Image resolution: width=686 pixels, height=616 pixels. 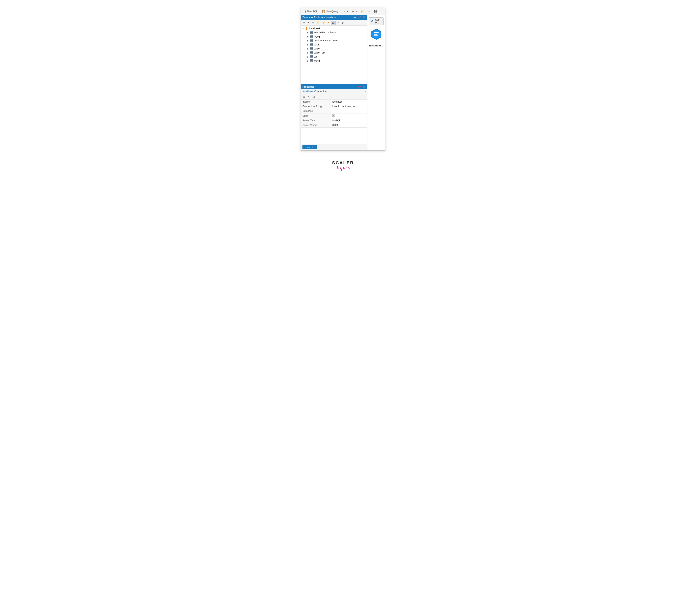 I want to click on tree-toggle-sys: ▶, so click(x=308, y=57).